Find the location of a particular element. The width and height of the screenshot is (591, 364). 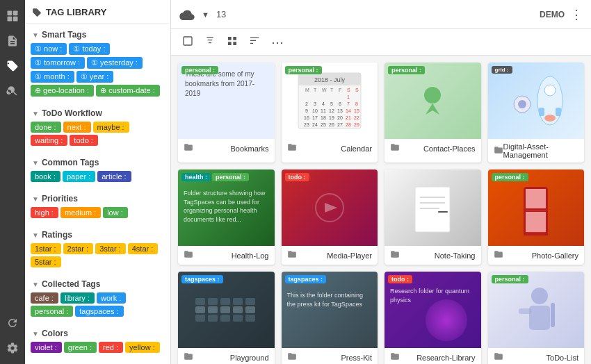

tag-medium: medium : is located at coordinates (81, 213).